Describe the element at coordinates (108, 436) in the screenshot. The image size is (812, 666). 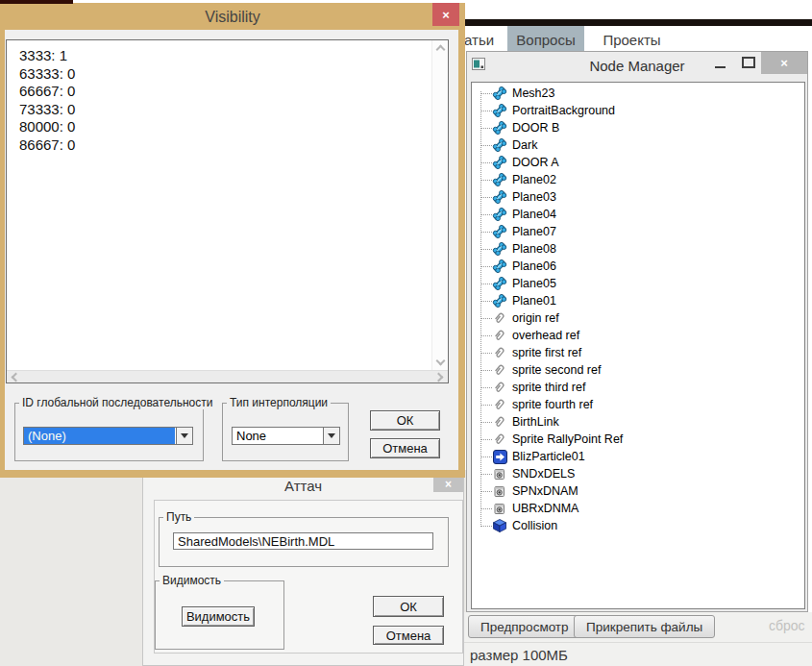
I see `global-sequence-select: (None)` at that location.